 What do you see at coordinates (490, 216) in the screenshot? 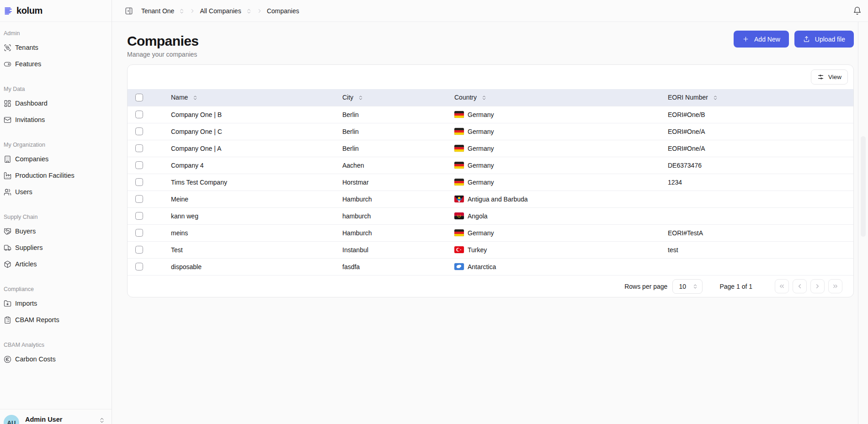
I see `table-row: kann weghamburchAngola` at bounding box center [490, 216].